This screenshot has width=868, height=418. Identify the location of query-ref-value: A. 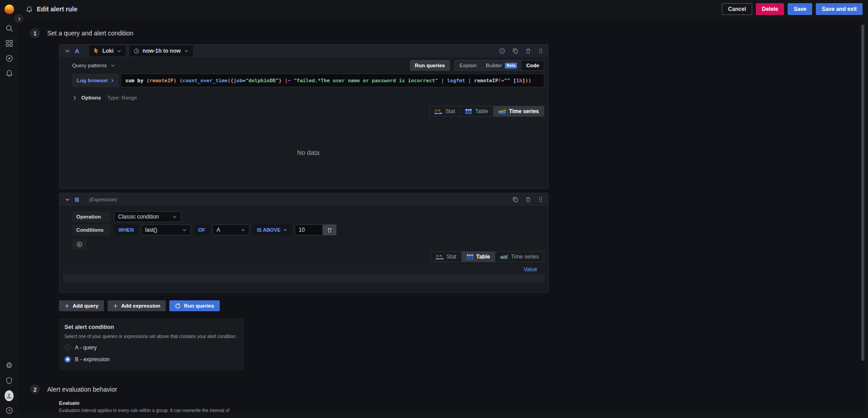
(218, 230).